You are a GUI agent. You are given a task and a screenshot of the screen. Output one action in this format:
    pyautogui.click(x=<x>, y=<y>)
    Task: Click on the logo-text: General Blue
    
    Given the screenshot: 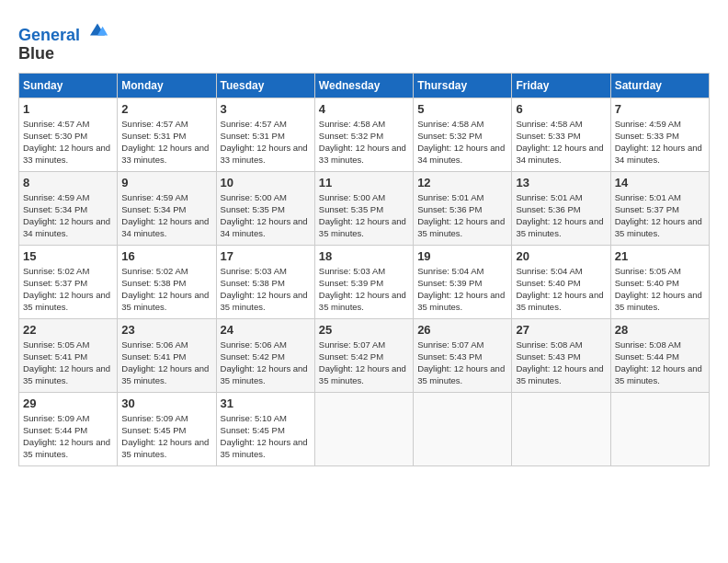 What is the action you would take?
    pyautogui.click(x=63, y=40)
    